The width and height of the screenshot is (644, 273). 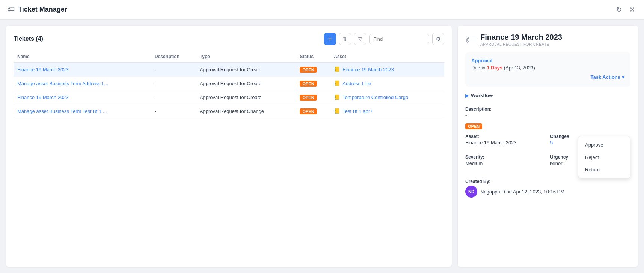 What do you see at coordinates (522, 192) in the screenshot?
I see `created-by-text: Nagappa D on Apr 12, 2023, 10:16 PM` at bounding box center [522, 192].